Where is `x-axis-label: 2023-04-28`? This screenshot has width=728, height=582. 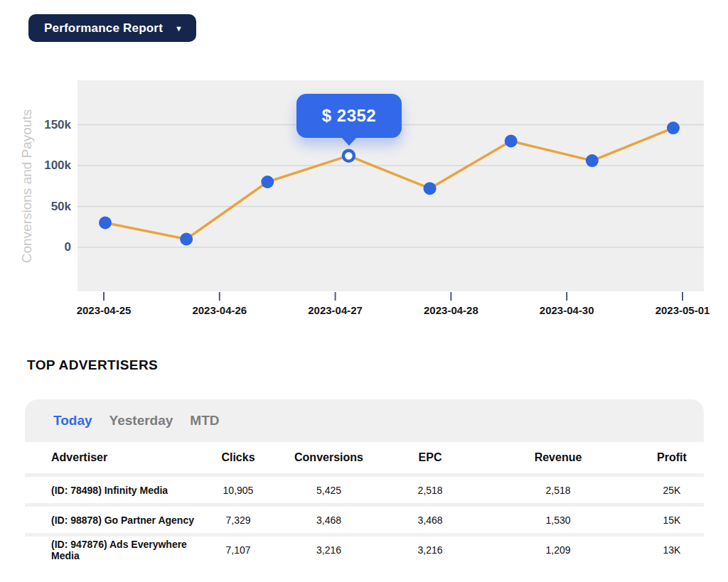 x-axis-label: 2023-04-28 is located at coordinates (451, 310).